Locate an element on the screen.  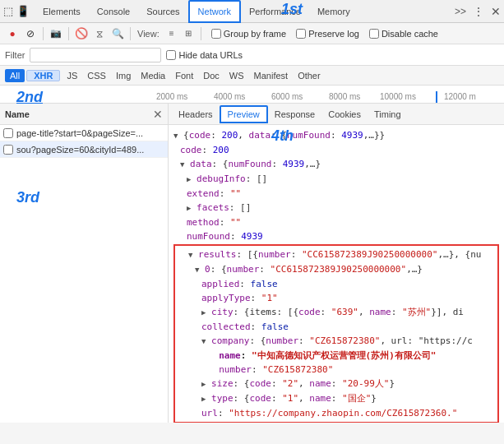
stop-button: ⊘ is located at coordinates (30, 34).